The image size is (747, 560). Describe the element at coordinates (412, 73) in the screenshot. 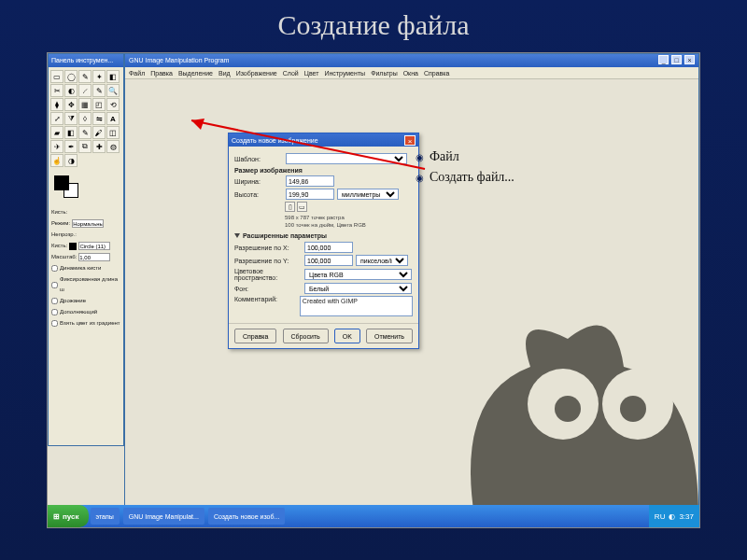

I see `menu-bar: Файл Правка Выделение Вид Изображение Сл…` at that location.